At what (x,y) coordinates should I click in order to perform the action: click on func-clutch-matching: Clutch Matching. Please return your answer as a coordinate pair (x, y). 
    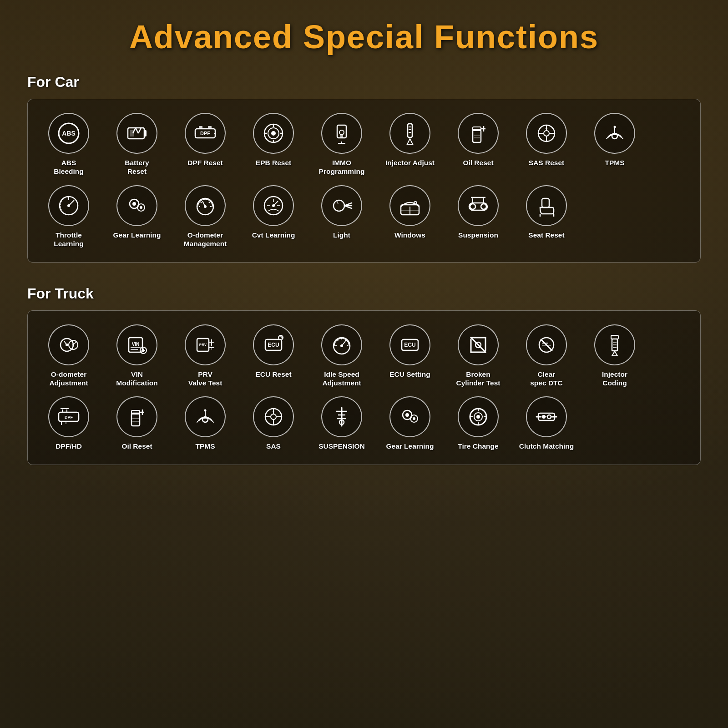
    Looking at the image, I should click on (546, 423).